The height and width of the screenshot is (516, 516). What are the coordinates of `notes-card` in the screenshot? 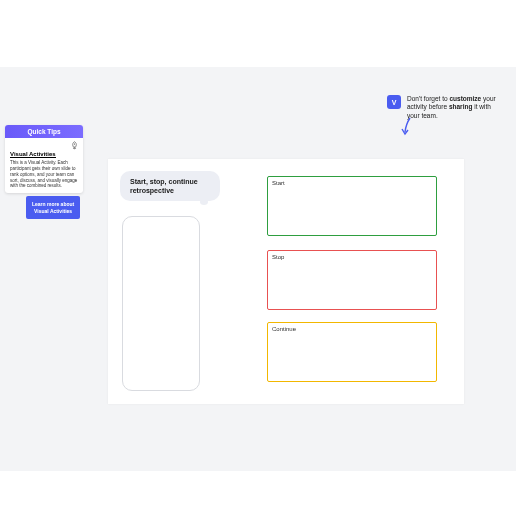 It's located at (161, 304).